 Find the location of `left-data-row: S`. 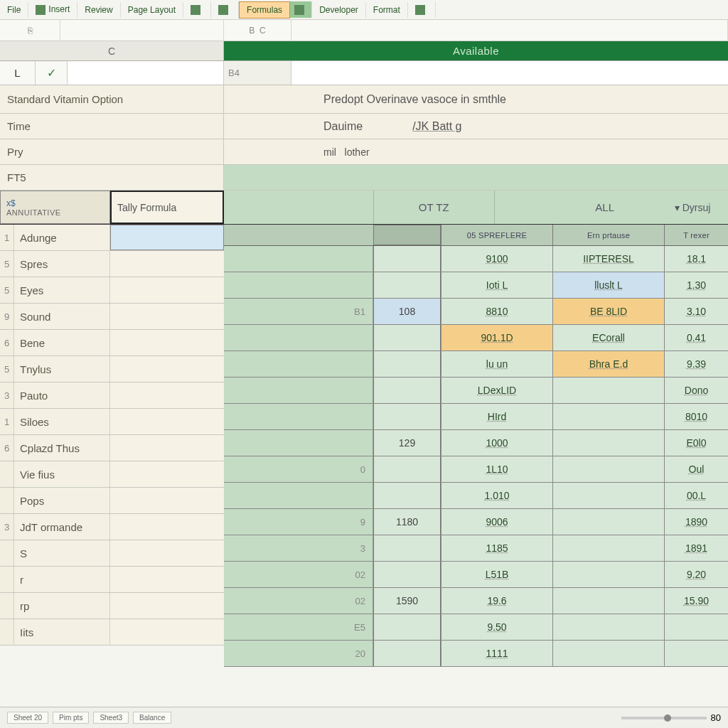

left-data-row: S is located at coordinates (112, 553).